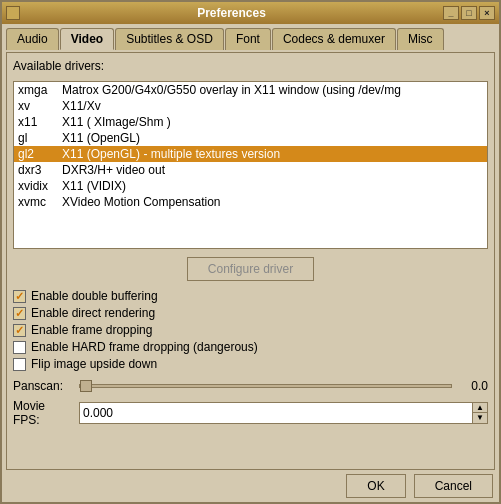 This screenshot has width=501, height=504. What do you see at coordinates (20, 296) in the screenshot?
I see `checkbox-double-buffering-box: ✓` at bounding box center [20, 296].